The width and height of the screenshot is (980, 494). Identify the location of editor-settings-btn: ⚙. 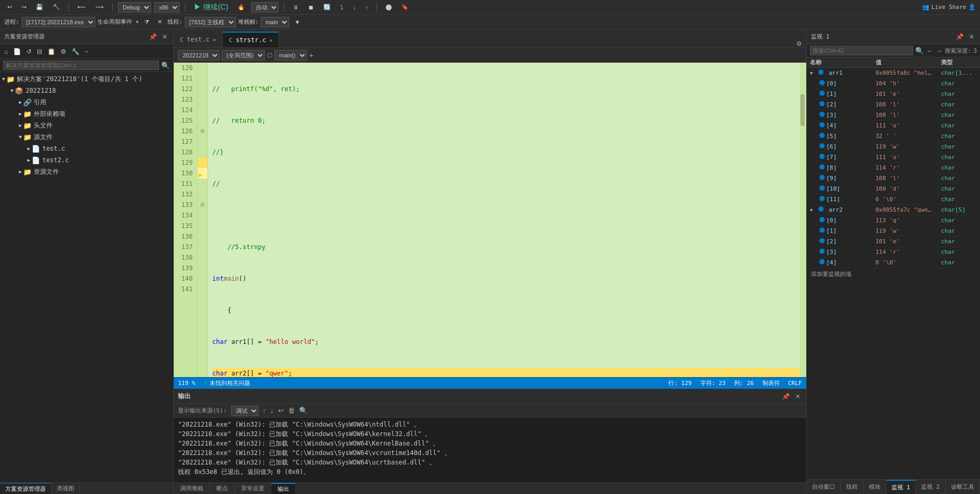
(799, 44).